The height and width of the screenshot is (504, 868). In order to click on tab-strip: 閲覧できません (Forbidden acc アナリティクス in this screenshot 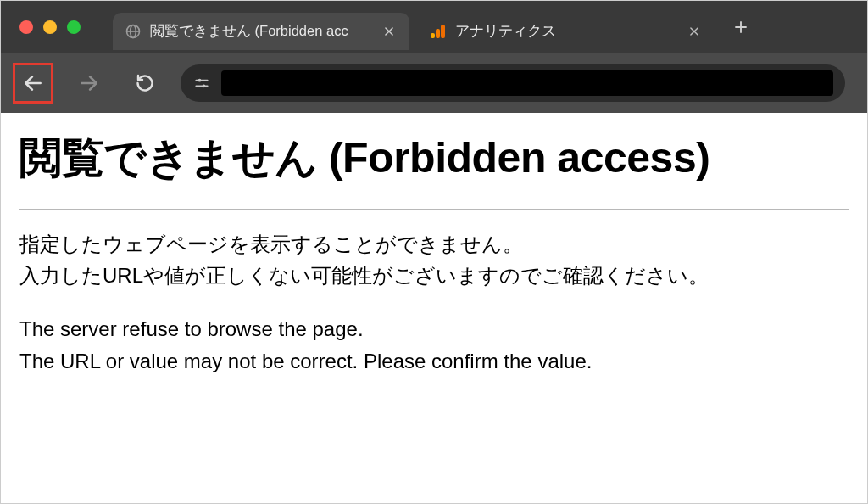, I will do `click(434, 27)`.